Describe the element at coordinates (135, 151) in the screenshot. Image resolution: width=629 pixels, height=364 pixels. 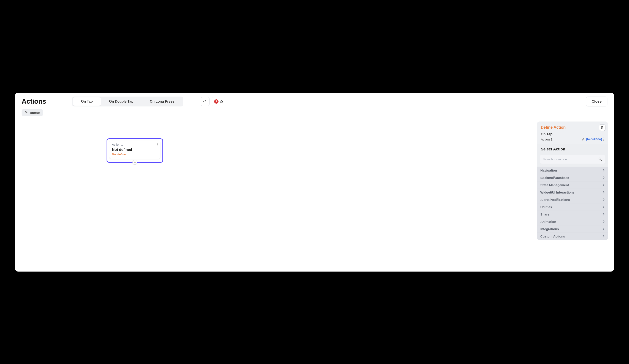
I see `action-node: Action 1 Not defined Not defined` at that location.